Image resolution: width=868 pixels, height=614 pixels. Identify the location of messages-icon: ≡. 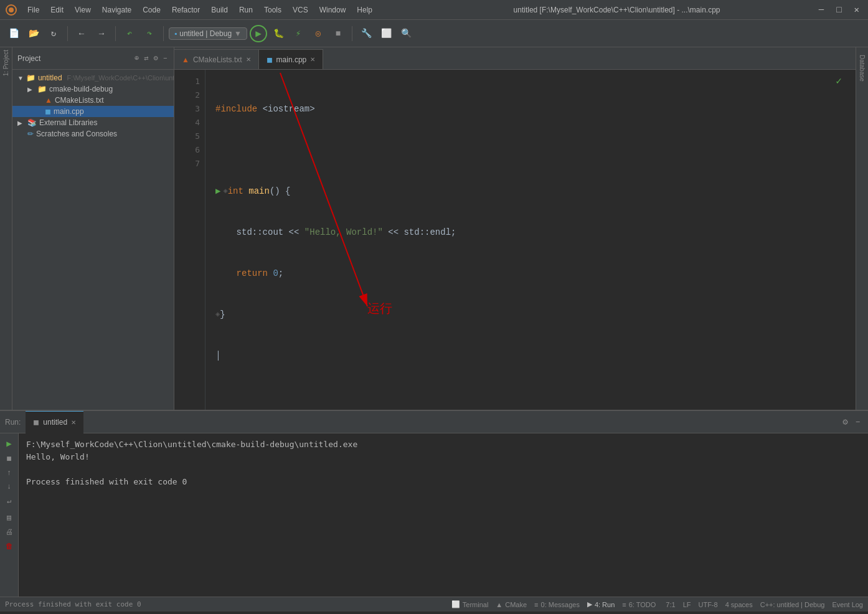
(536, 605).